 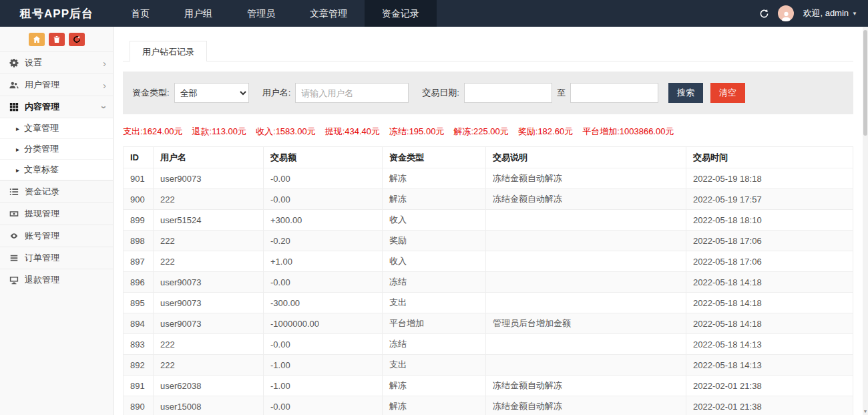 What do you see at coordinates (56, 235) in the screenshot?
I see `sidebar-item-5: 账号管理` at bounding box center [56, 235].